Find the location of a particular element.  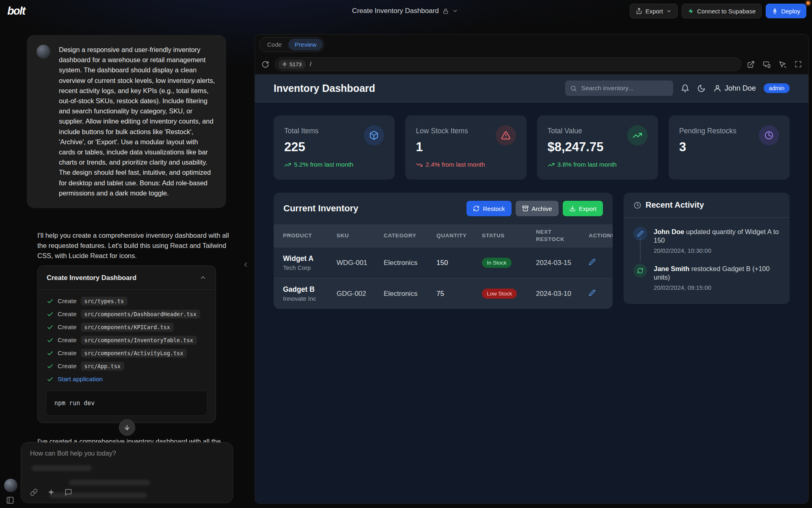

tab-code: Code is located at coordinates (274, 45).